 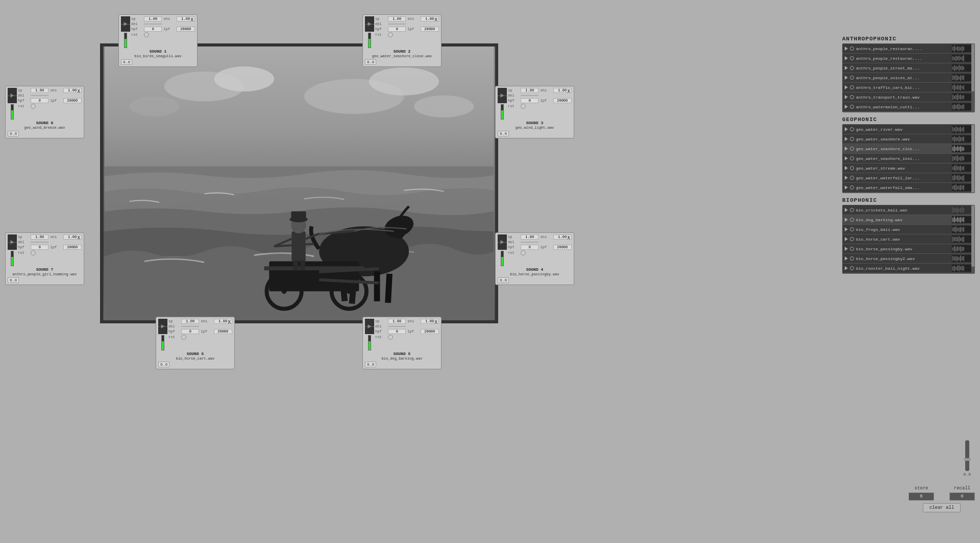 What do you see at coordinates (909, 269) in the screenshot?
I see `list-item: bio_rooster_bali_night.wav` at bounding box center [909, 269].